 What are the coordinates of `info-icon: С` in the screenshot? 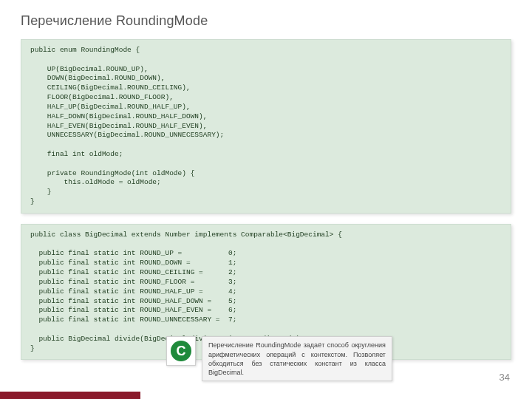 It's located at (181, 351).